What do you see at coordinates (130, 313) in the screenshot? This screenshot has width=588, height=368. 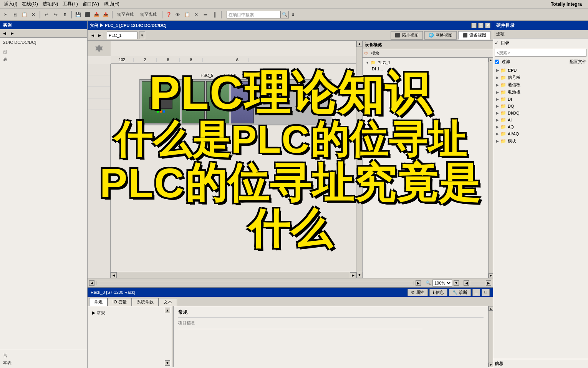 I see `general-tree-item: ▶ 常规` at bounding box center [130, 313].